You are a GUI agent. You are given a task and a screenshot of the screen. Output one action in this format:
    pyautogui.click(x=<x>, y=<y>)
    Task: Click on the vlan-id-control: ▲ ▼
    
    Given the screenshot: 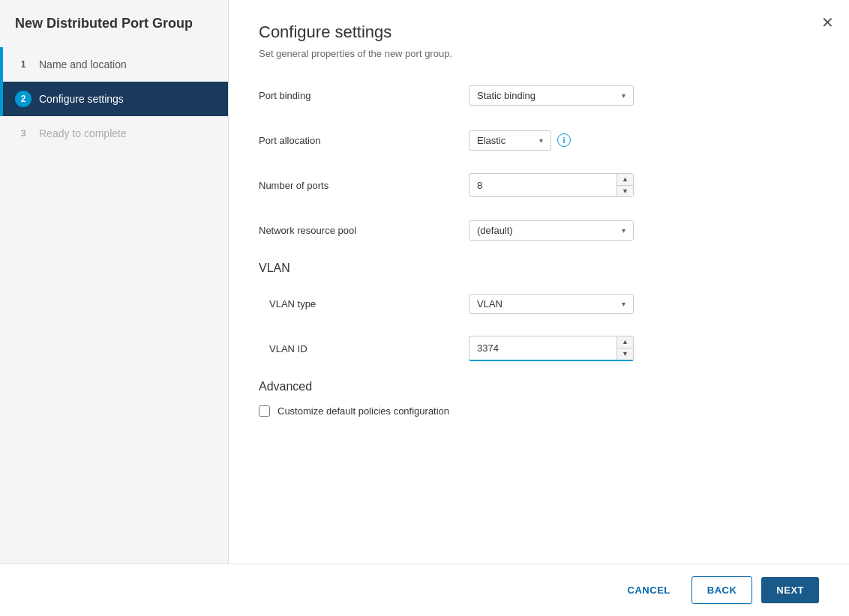 What is the action you would take?
    pyautogui.click(x=551, y=348)
    